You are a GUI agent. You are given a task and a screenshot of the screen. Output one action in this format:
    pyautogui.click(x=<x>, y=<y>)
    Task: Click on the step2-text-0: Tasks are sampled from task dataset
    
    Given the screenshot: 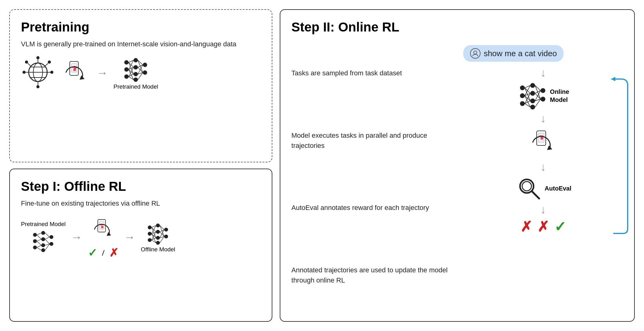 What is the action you would take?
    pyautogui.click(x=371, y=73)
    